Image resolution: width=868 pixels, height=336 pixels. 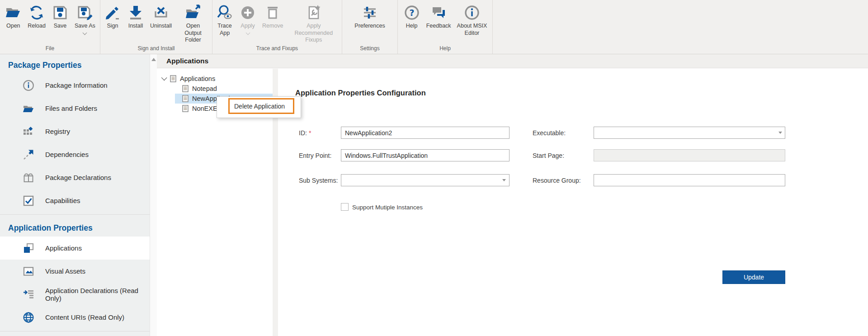 What do you see at coordinates (205, 109) in the screenshot?
I see `tree-item-label: NonEXE` at bounding box center [205, 109].